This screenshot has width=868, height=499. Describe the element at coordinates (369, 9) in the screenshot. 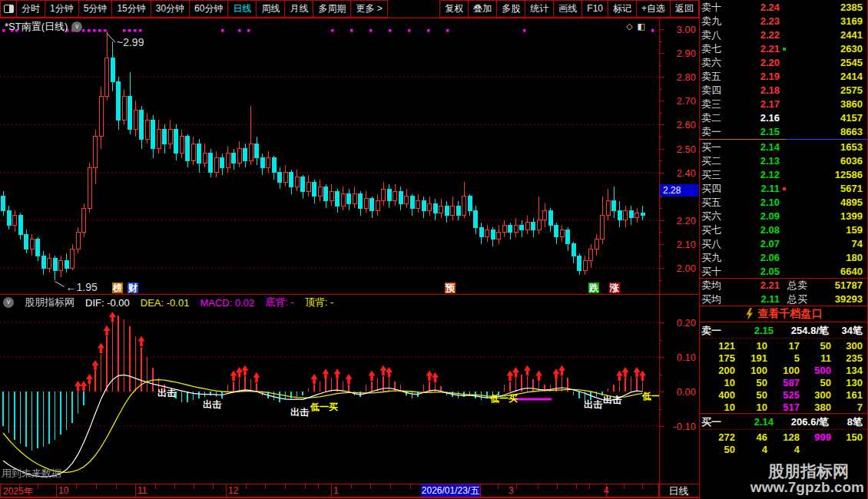

I see `menu-item: 更多 >` at that location.